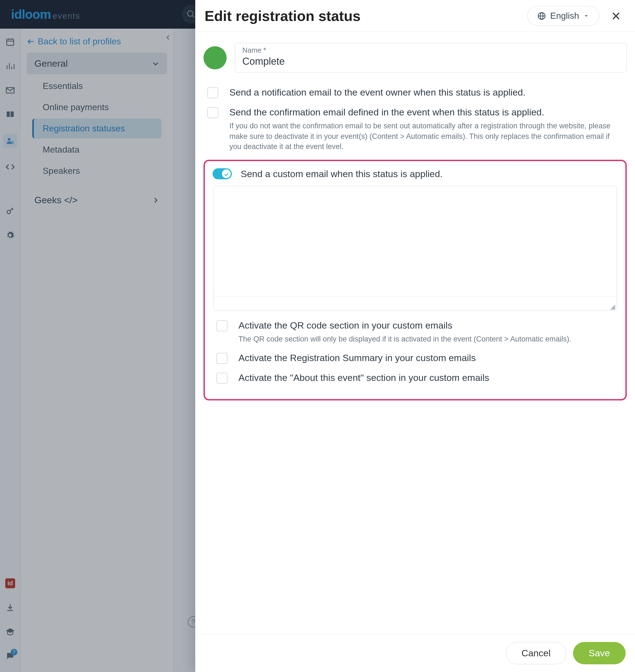 The width and height of the screenshot is (635, 672). Describe the element at coordinates (222, 174) in the screenshot. I see `toggle-custom-email` at that location.